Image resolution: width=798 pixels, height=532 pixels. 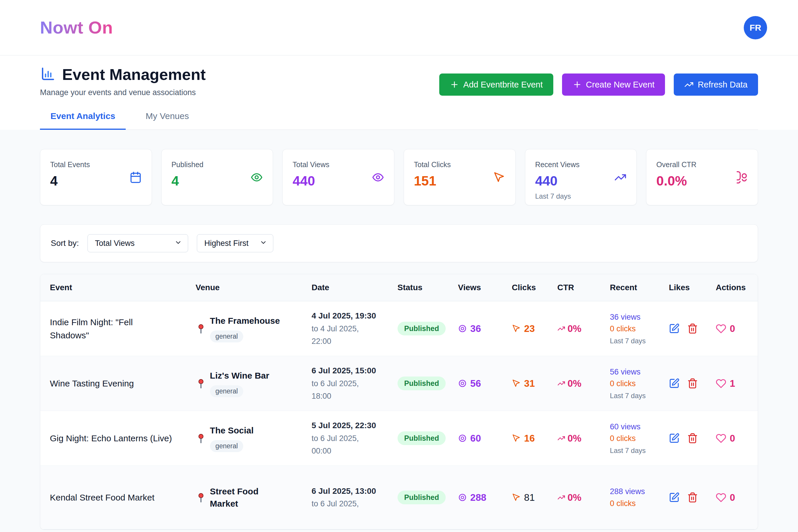 What do you see at coordinates (581, 177) in the screenshot?
I see `stat-card: Recent Views 440 Last 7 days` at bounding box center [581, 177].